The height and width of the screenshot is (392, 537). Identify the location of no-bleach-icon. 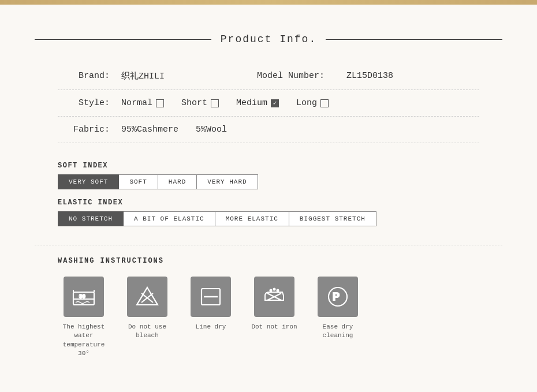
(147, 297).